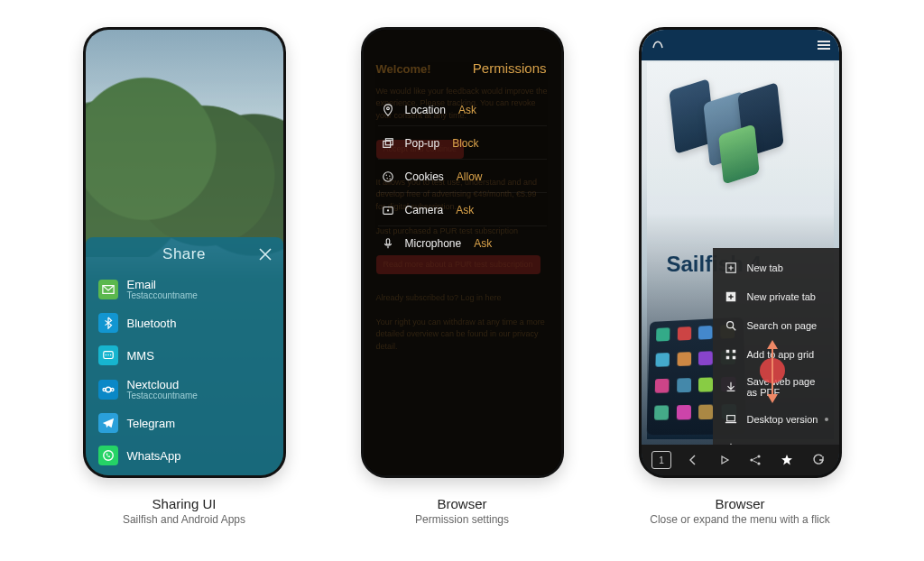  Describe the element at coordinates (108, 455) in the screenshot. I see `whatsapp-icon` at that location.